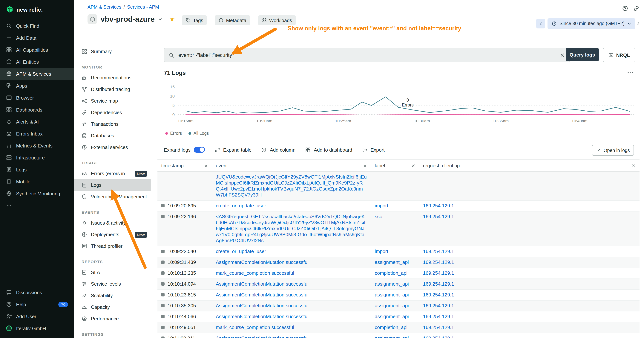 This screenshot has height=338, width=644. I want to click on service-nav-transactions: Transactions, so click(112, 124).